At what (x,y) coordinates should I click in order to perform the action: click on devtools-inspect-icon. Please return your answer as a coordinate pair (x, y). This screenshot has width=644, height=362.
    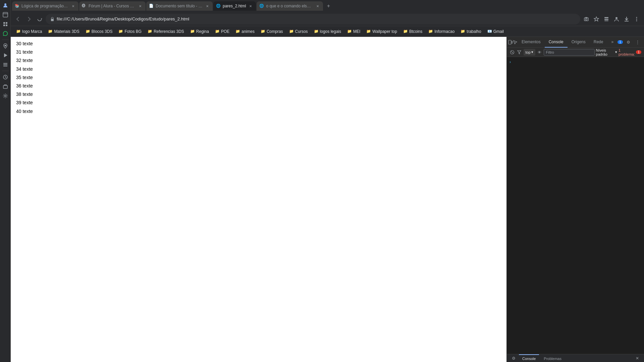
    Looking at the image, I should click on (515, 42).